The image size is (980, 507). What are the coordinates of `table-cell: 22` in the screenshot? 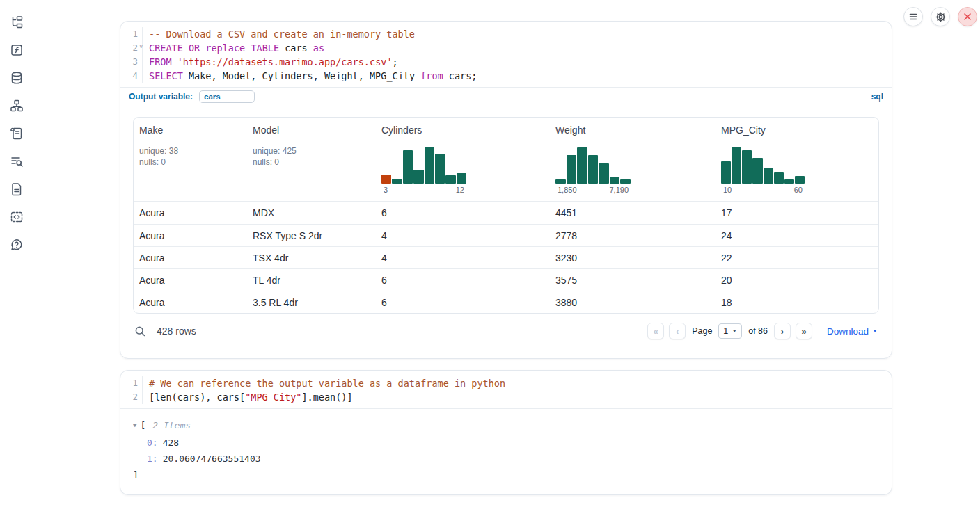 It's located at (797, 258).